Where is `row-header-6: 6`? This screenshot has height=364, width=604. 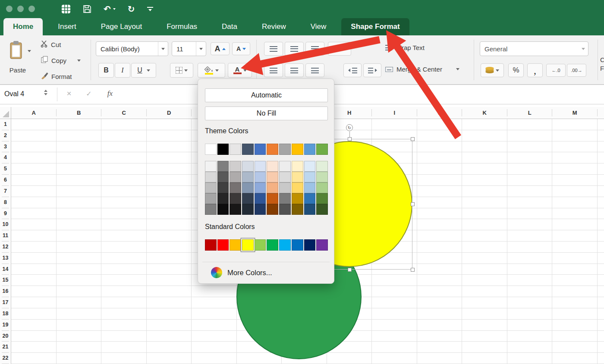
row-header-6: 6 is located at coordinates (5, 180).